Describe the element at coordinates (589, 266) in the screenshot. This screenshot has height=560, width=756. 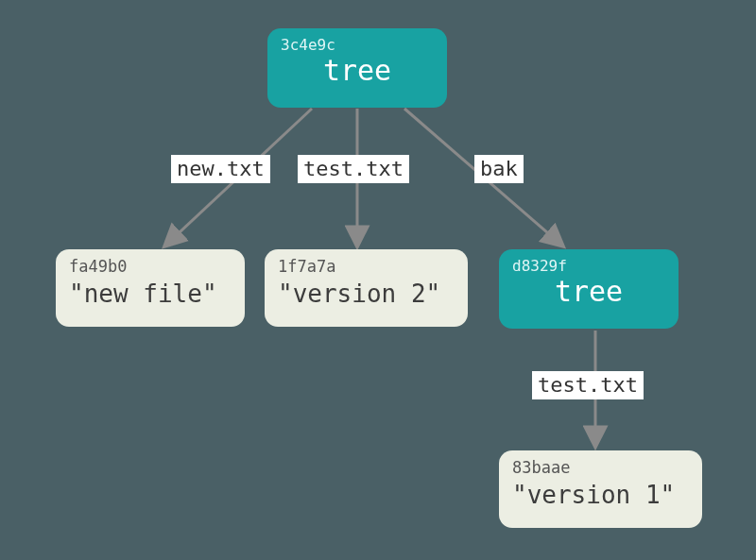
I see `node-hash: d8329f` at that location.